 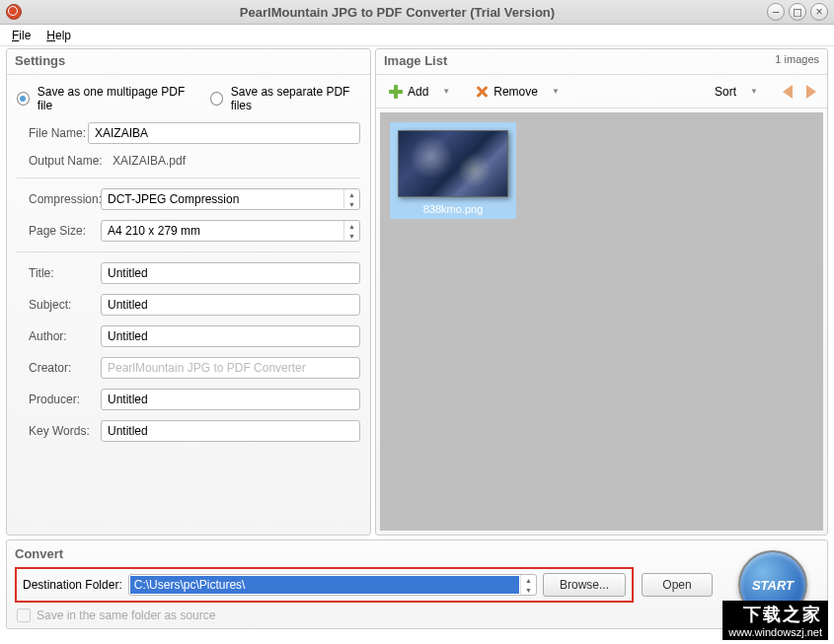 I want to click on sort-label: Sort, so click(x=725, y=92).